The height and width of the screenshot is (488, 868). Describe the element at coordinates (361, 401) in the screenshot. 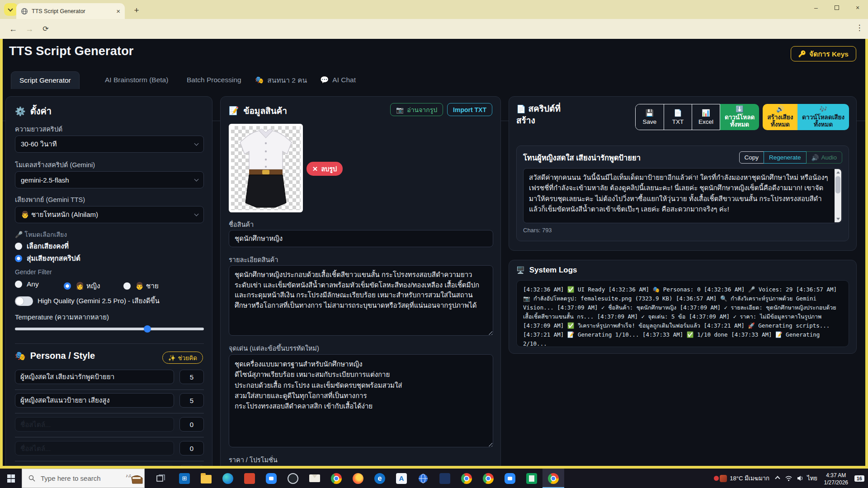

I see `features-textarea: ชุดเครื่องแบบมาตรฐานสำหรับนักศึกษาหญิง ด…` at that location.